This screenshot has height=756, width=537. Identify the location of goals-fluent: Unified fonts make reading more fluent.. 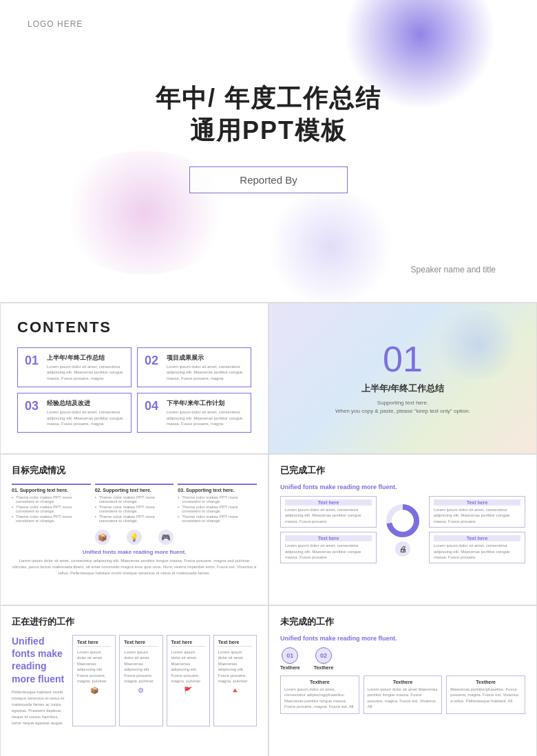
(134, 552).